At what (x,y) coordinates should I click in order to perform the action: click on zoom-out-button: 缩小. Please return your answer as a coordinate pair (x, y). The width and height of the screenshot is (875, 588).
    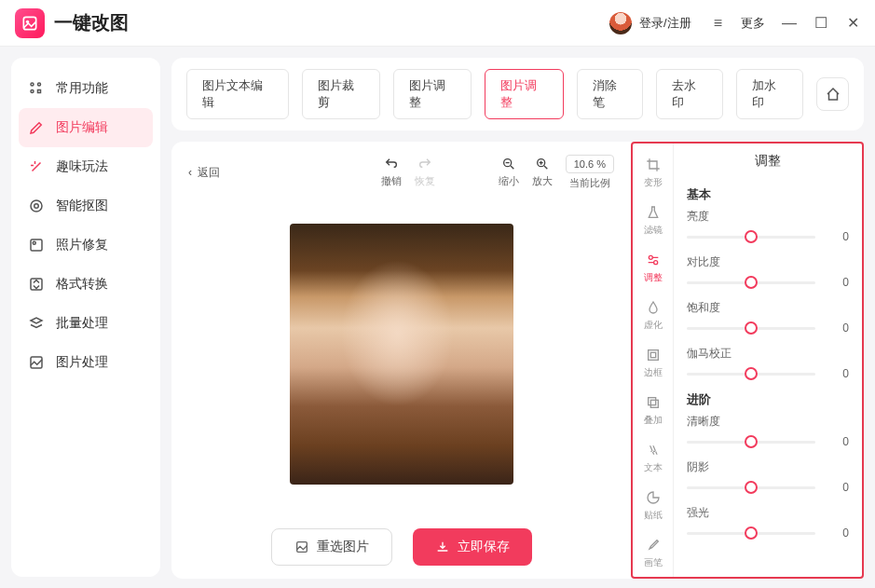
    Looking at the image, I should click on (509, 172).